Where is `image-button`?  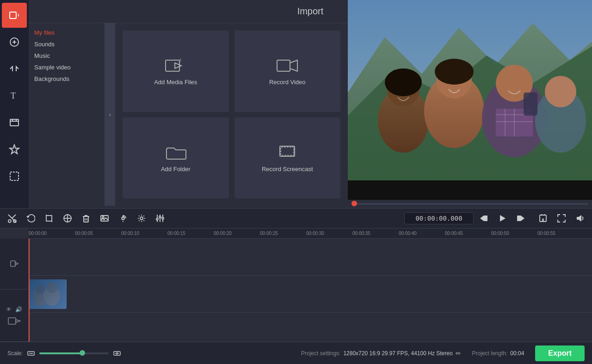
image-button is located at coordinates (105, 218).